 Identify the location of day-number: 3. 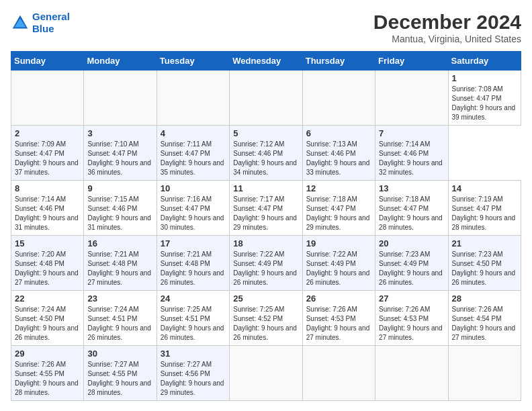
(120, 133).